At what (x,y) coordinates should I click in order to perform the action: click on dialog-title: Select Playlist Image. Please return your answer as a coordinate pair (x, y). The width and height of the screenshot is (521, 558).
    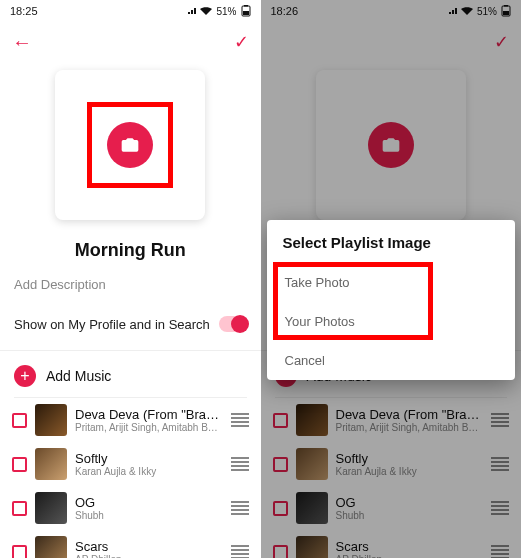
    Looking at the image, I should click on (392, 242).